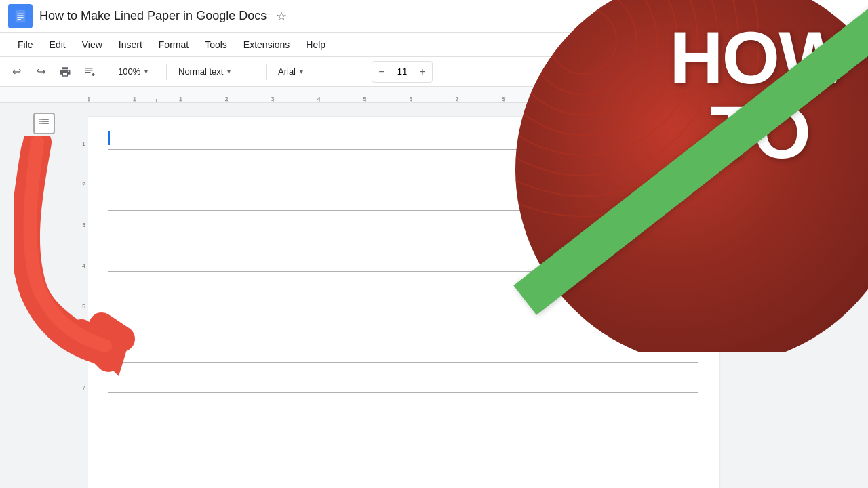 This screenshot has width=868, height=488. What do you see at coordinates (402, 72) in the screenshot?
I see `font-size-input` at bounding box center [402, 72].